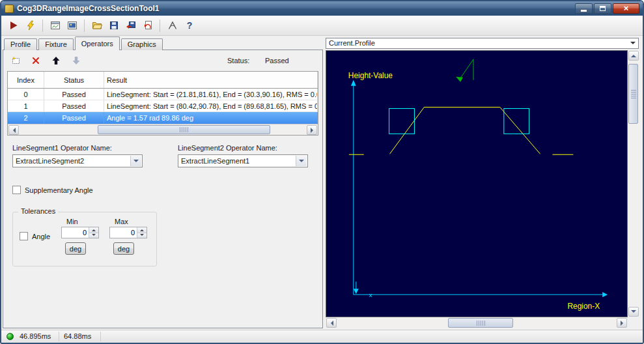  I want to click on x-axis-arrow-right-icon, so click(605, 294).